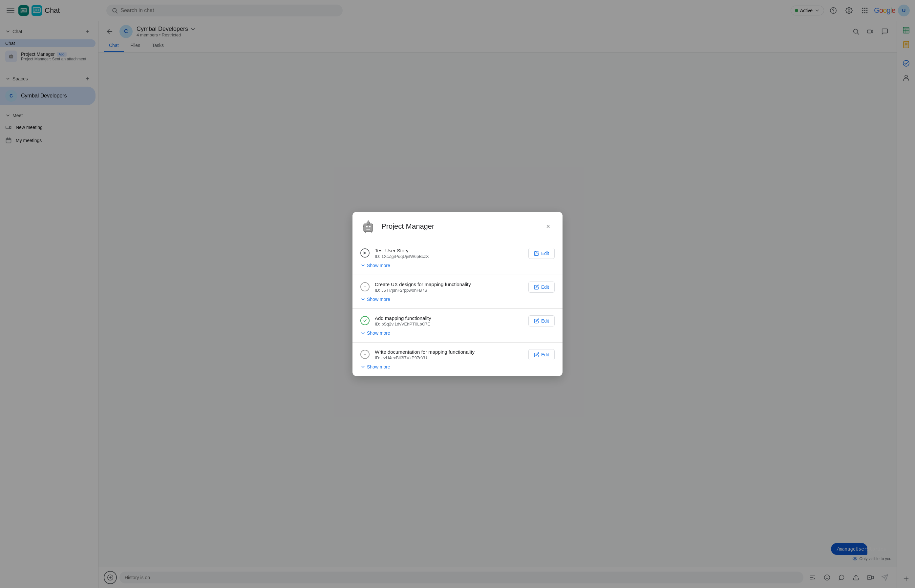 Image resolution: width=915 pixels, height=588 pixels. What do you see at coordinates (457, 321) in the screenshot?
I see `modal-item-2-header: Add mapping functionality ID: bSq2vi1dvV…` at bounding box center [457, 321].